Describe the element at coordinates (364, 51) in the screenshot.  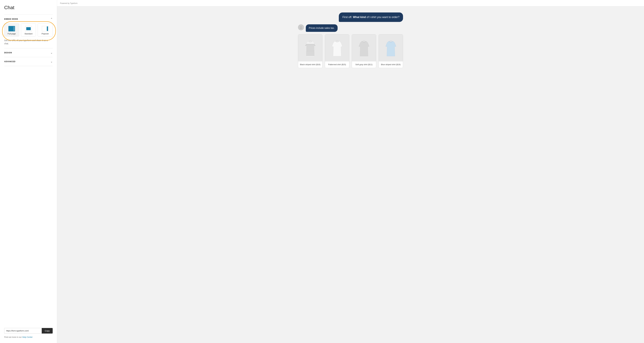
I see `product-card-3: Soft gray shirt ($11)` at that location.